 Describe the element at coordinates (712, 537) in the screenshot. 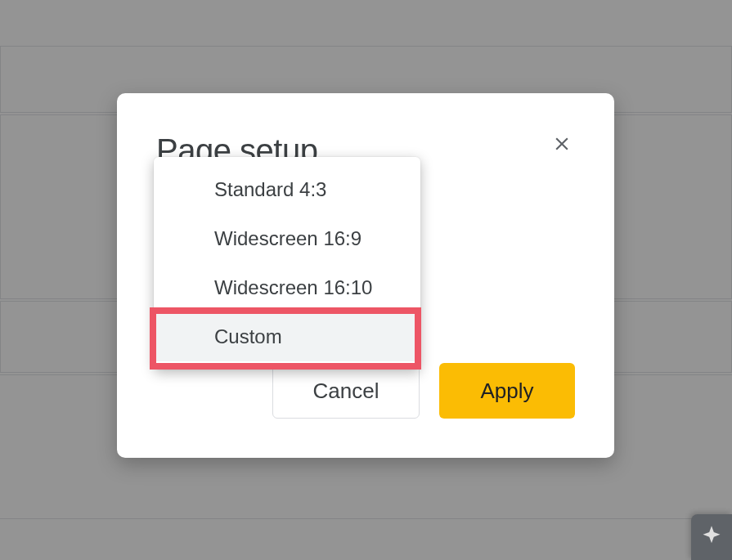

I see `sparkle-icon` at that location.